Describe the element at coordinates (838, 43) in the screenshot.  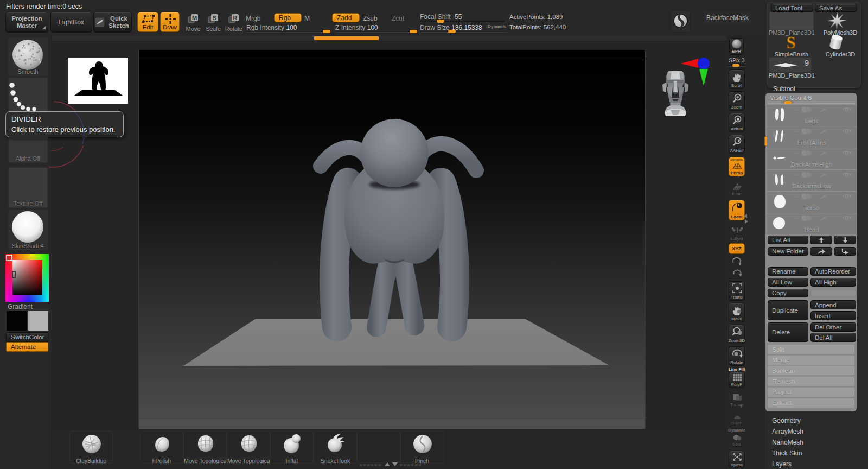
I see `cylinder3d-button` at that location.